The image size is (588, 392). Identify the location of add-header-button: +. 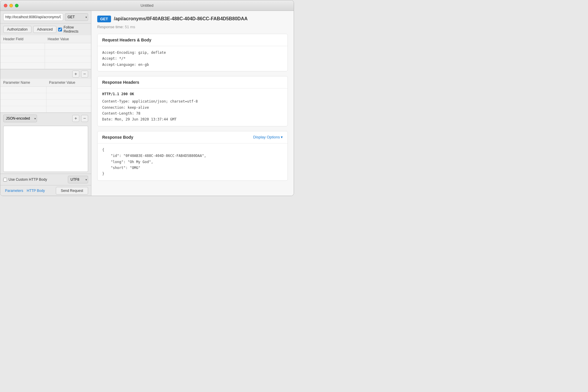
(76, 74).